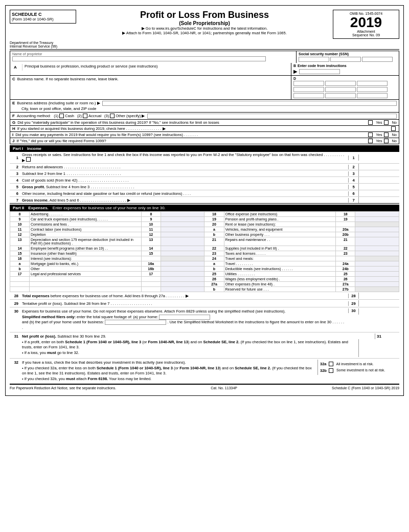 The width and height of the screenshot is (409, 532). Describe the element at coordinates (379, 180) in the screenshot. I see `line4-amount` at that location.